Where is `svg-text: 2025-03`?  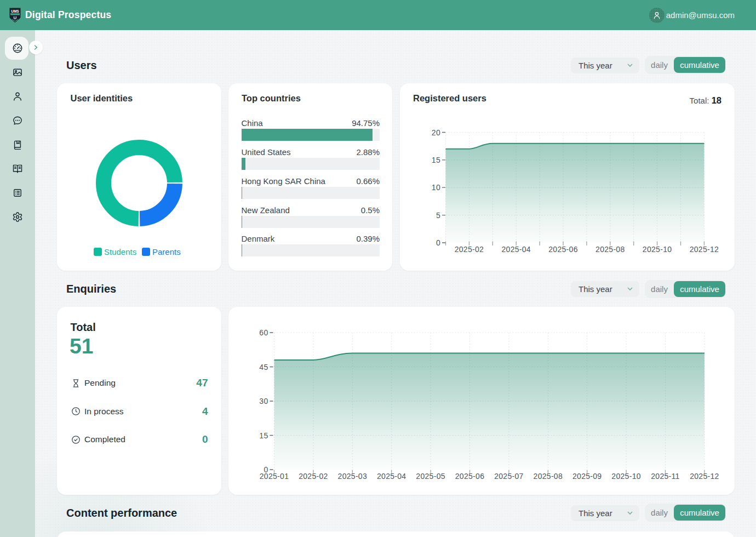 svg-text: 2025-03 is located at coordinates (352, 476).